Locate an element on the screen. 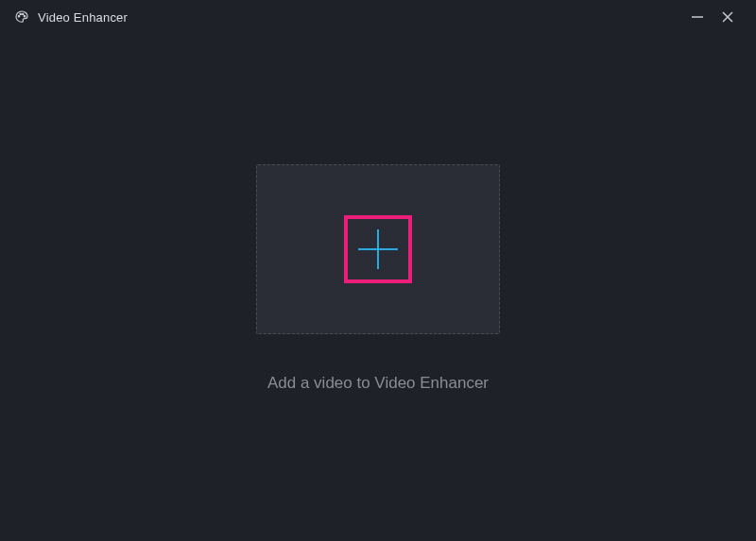  add-video-button is located at coordinates (378, 249).